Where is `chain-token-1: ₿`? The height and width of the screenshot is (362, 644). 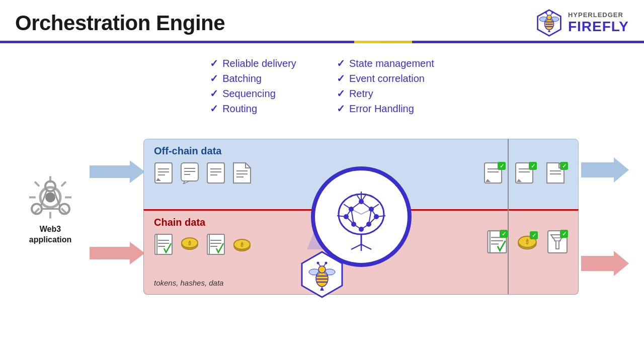
chain-token-1: ₿ is located at coordinates (190, 244).